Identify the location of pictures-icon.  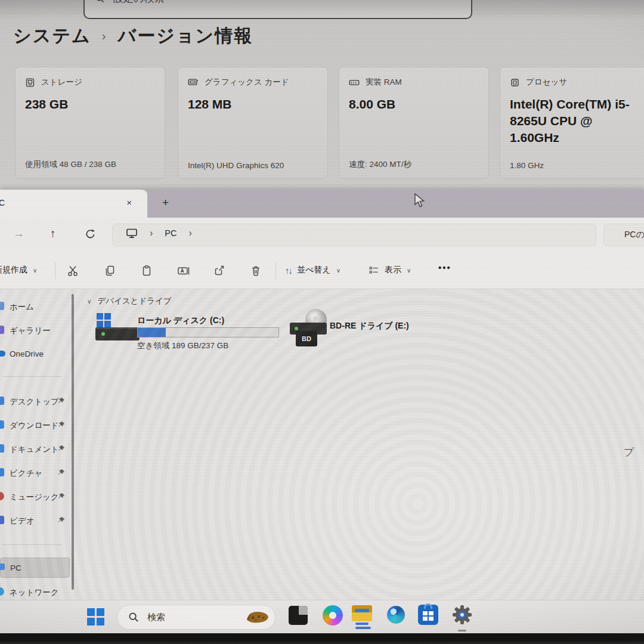
(2, 472).